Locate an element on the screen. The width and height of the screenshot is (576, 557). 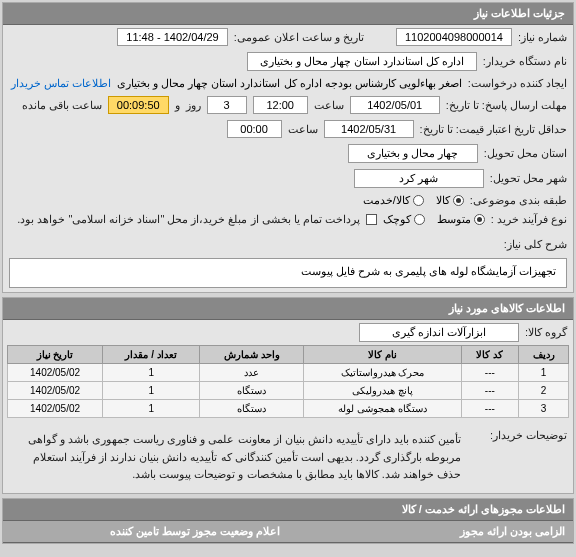
table-row: 2---پانچ هیدرولیکیدستگاه11402/05/02 is located at coordinates (288, 391).